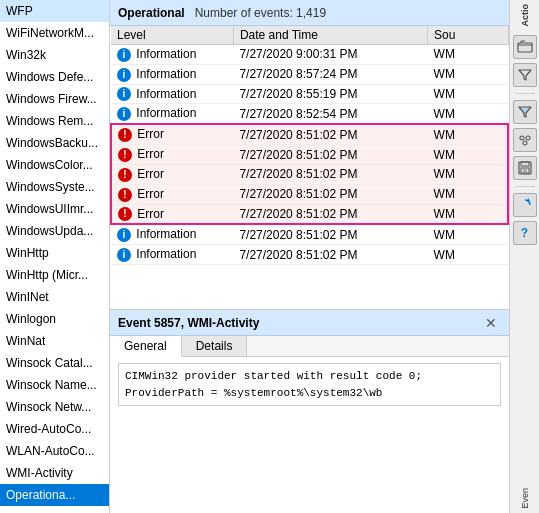 This screenshot has width=539, height=513. I want to click on sidebar-item-6: WindowsBacku..., so click(54, 143).